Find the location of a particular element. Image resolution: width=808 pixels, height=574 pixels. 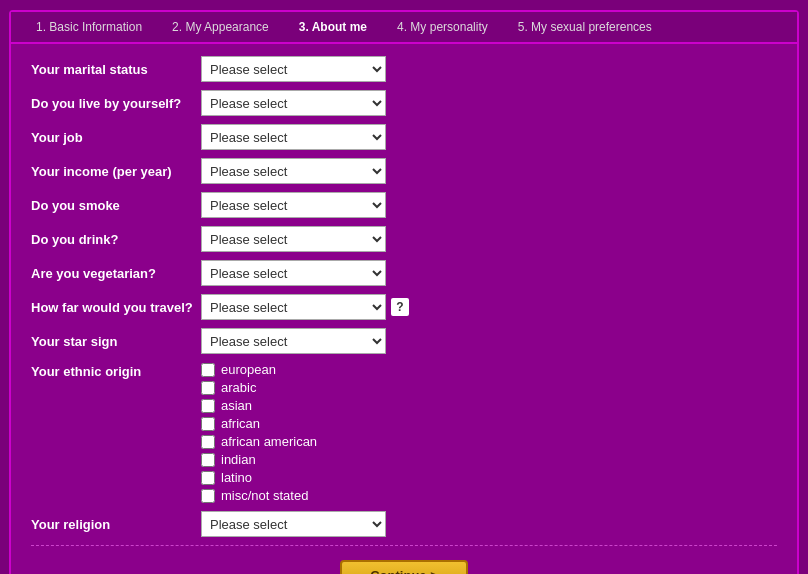

ethnic-european-text: european is located at coordinates (248, 370).